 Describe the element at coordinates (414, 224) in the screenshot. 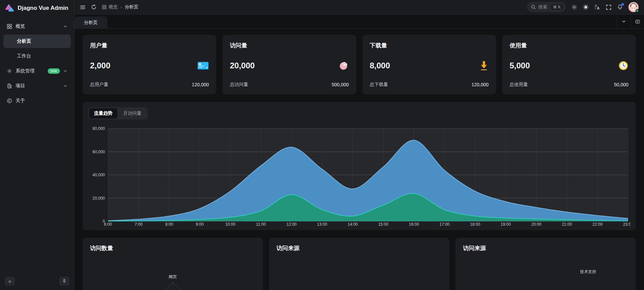

I see `svg-text: 16:00` at that location.